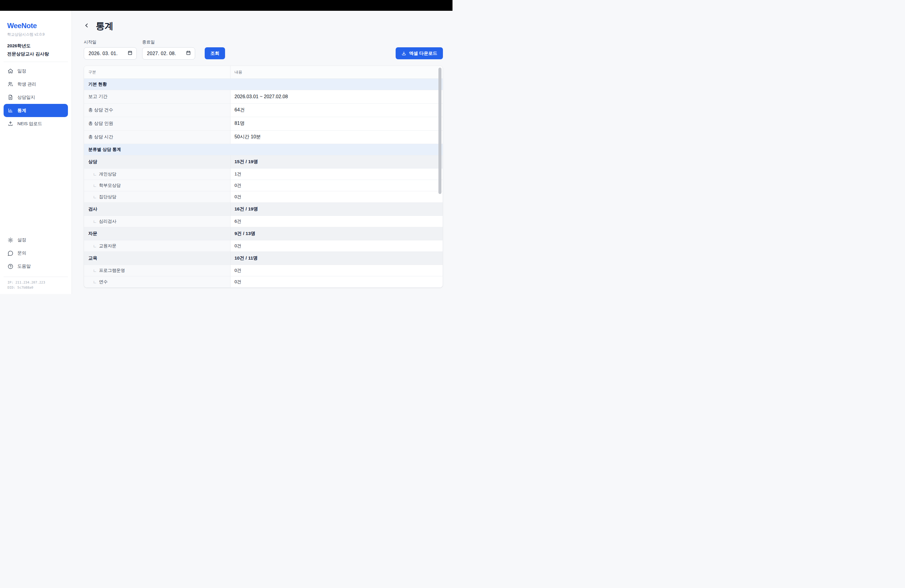 This screenshot has width=905, height=588. I want to click on sidebar-nav: 일정학생 관리상담일지통계NEIS 업로드, so click(36, 97).